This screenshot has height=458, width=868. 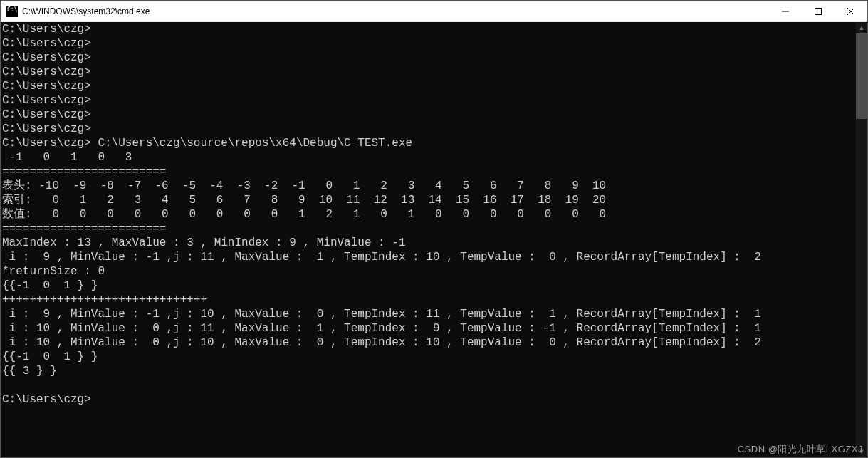 I want to click on output-line: ++++++++++++++++++++++++++++++, so click(x=105, y=300).